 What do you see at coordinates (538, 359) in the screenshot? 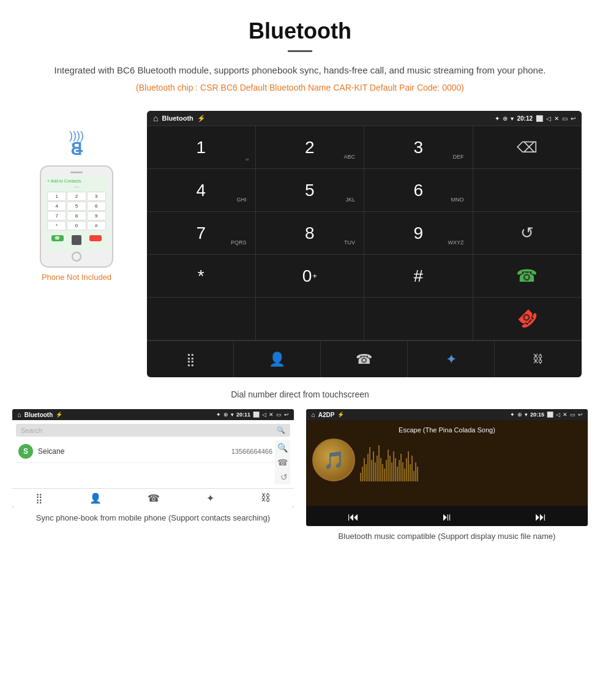
I see `toolbar-link-button: ⛓` at bounding box center [538, 359].